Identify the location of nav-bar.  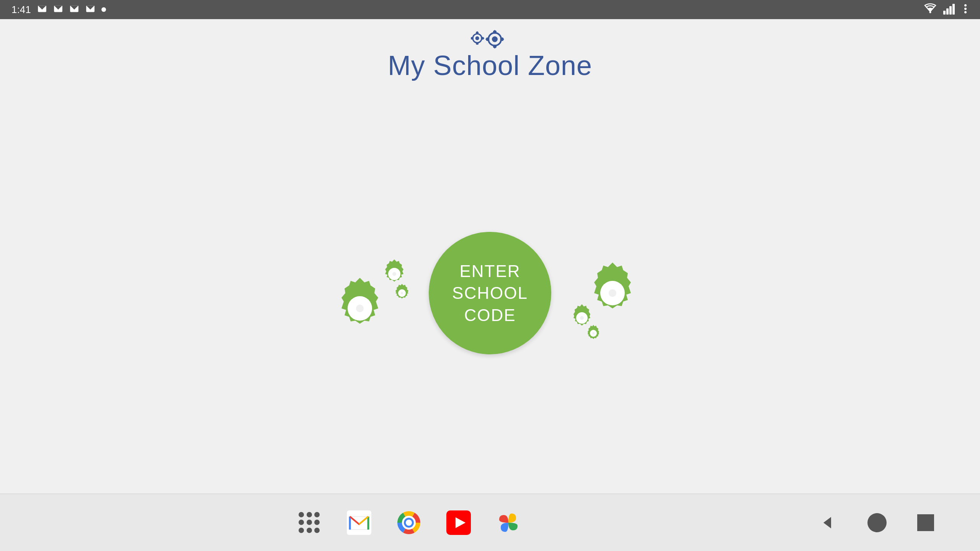
(490, 522).